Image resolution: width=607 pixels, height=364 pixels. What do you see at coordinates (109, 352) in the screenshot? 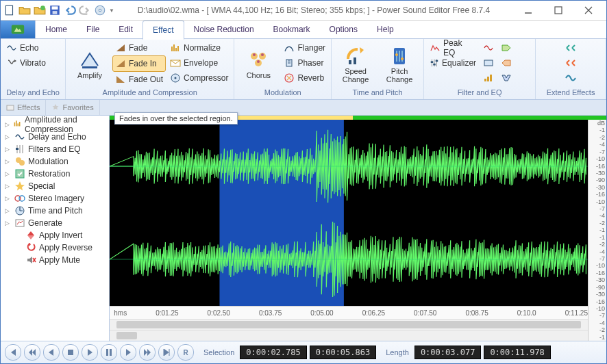
I see `pause-button` at bounding box center [109, 352].